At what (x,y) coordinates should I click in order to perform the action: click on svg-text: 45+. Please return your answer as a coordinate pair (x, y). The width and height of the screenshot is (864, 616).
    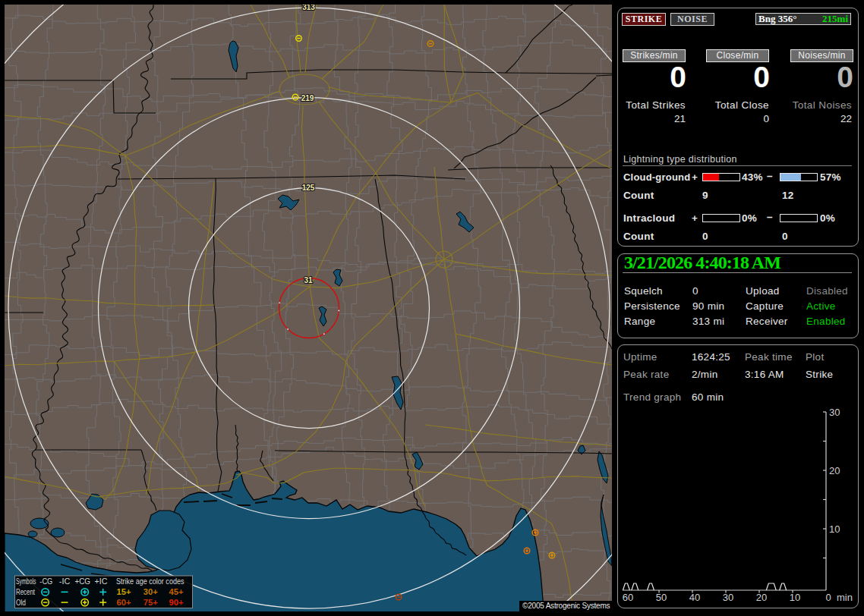
    Looking at the image, I should click on (176, 592).